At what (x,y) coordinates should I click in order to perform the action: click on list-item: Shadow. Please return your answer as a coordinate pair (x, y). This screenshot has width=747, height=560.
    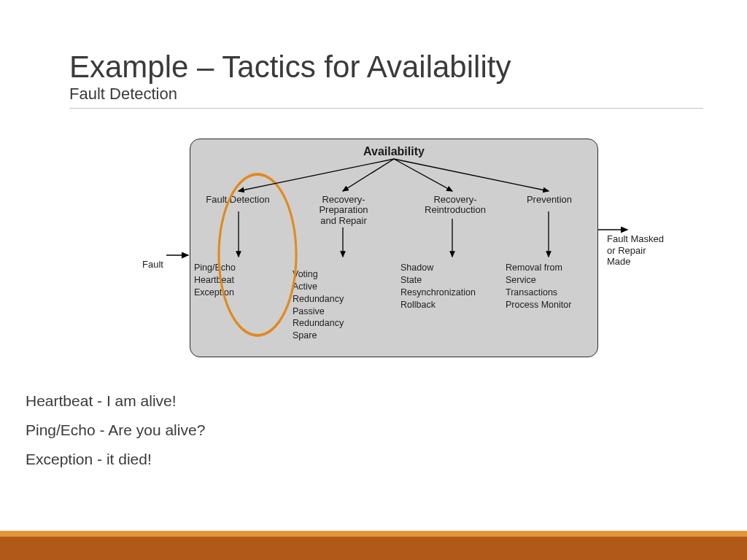
    Looking at the image, I should click on (455, 268).